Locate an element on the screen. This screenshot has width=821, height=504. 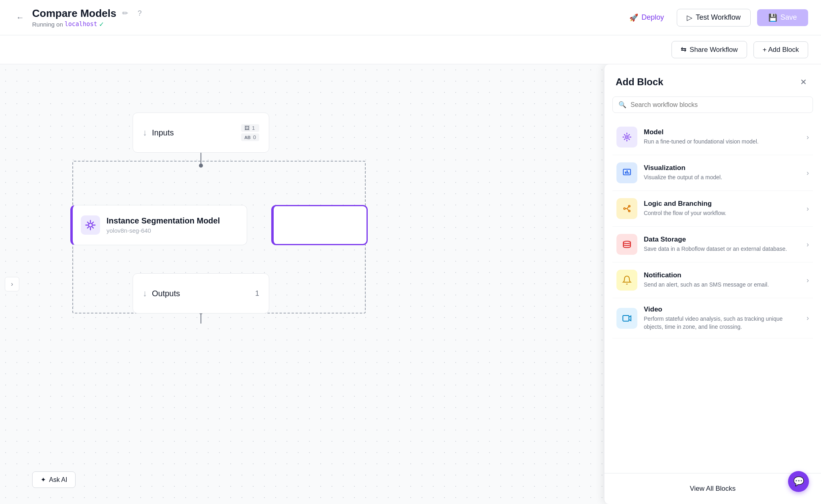
save-button: 💾 Save is located at coordinates (783, 18).